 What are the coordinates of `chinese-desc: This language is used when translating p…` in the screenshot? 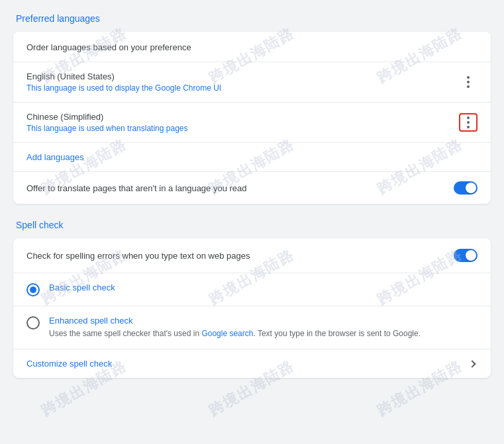 It's located at (107, 128).